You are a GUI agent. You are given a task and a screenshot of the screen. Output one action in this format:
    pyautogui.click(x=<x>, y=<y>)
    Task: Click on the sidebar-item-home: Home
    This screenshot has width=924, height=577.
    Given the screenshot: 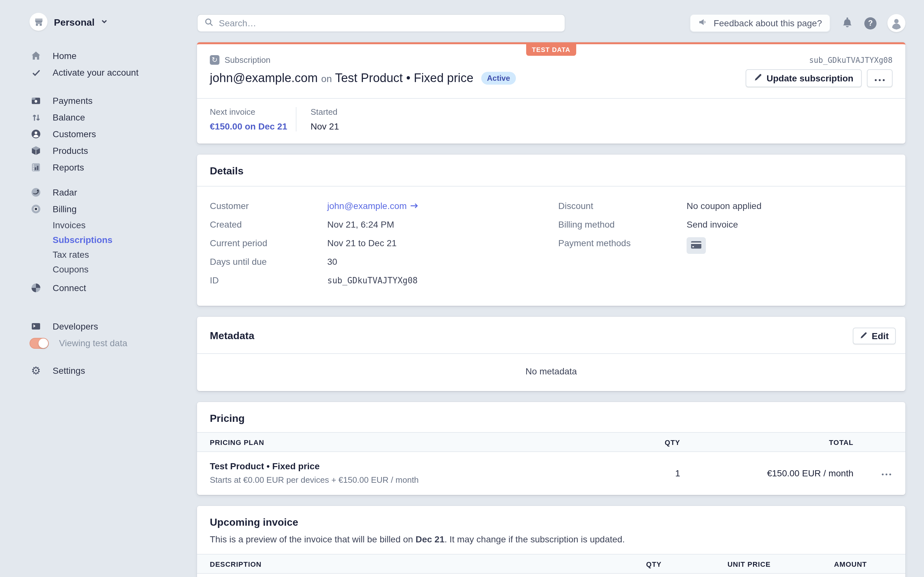 What is the action you would take?
    pyautogui.click(x=113, y=56)
    